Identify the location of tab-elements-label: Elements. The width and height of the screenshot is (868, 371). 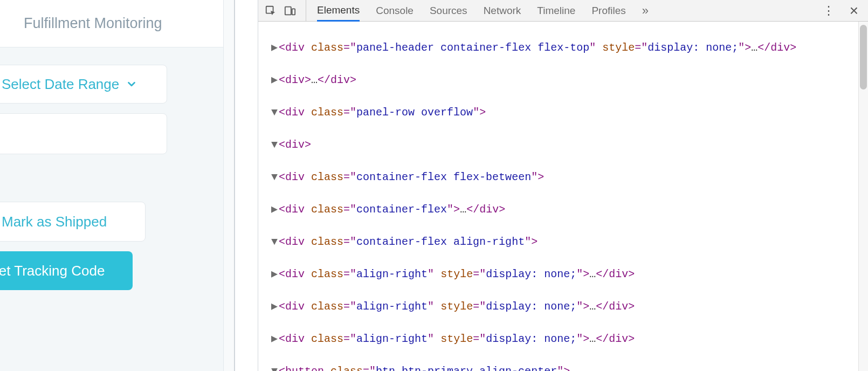
(339, 10).